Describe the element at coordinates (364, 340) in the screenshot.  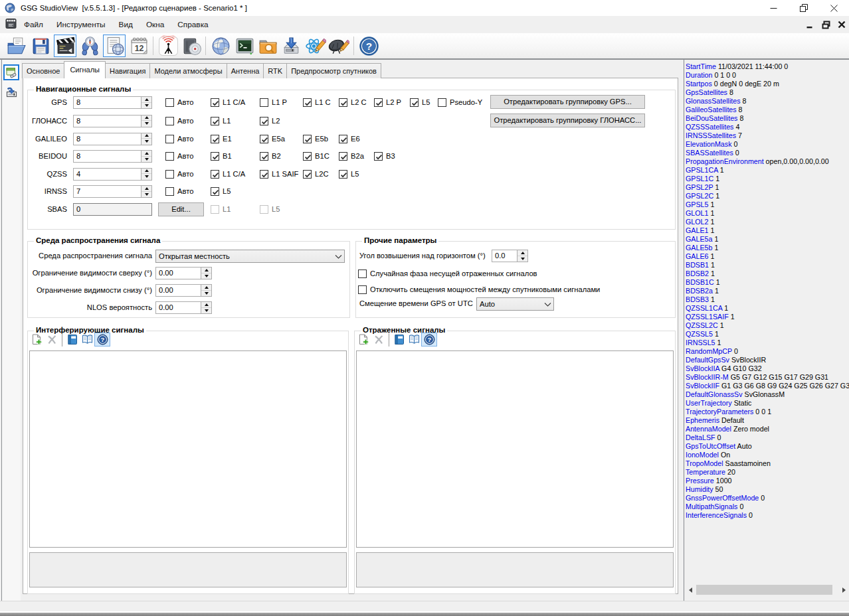
I see `multipath-add-button` at that location.